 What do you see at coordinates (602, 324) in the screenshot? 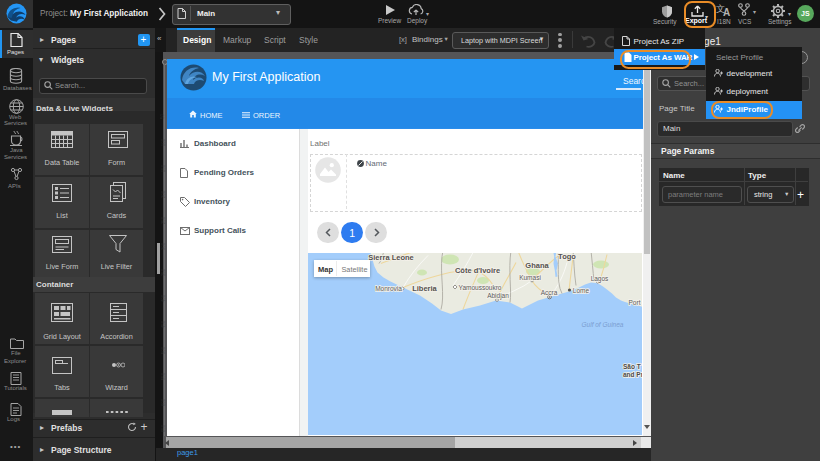
I see `svg-text: Gulf of Guinea` at bounding box center [602, 324].